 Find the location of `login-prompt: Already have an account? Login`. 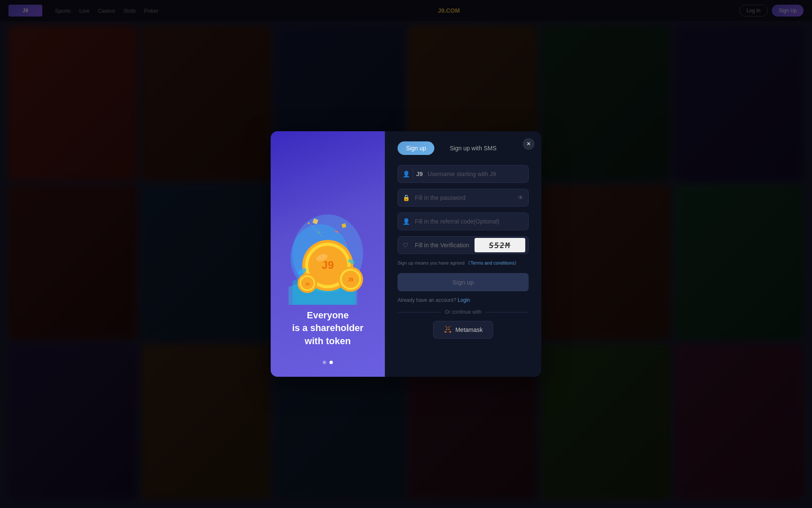

login-prompt: Already have an account? Login is located at coordinates (463, 300).